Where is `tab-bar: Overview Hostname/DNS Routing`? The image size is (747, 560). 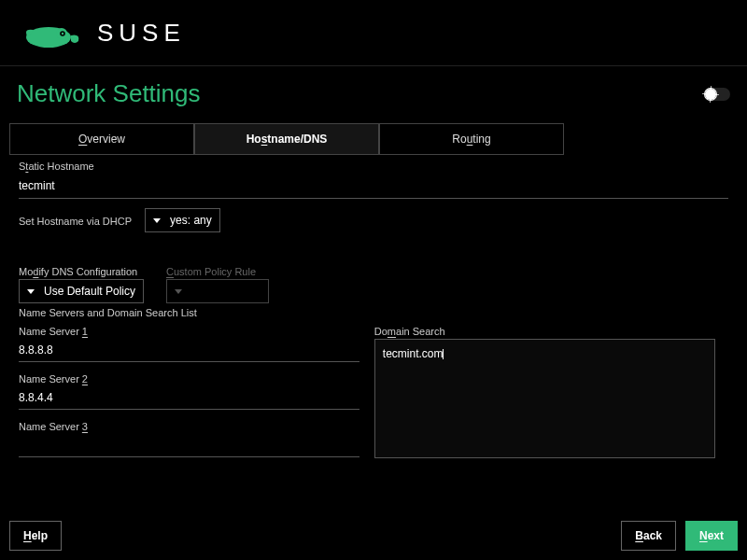 tab-bar: Overview Hostname/DNS Routing is located at coordinates (374, 139).